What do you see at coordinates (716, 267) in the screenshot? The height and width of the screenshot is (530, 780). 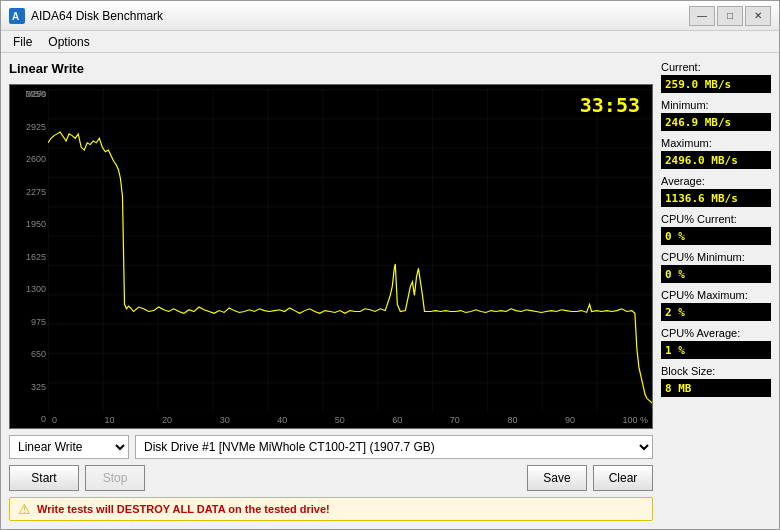 I see `stat-cpu-minimum: CPU% Minimum: 0 %` at bounding box center [716, 267].